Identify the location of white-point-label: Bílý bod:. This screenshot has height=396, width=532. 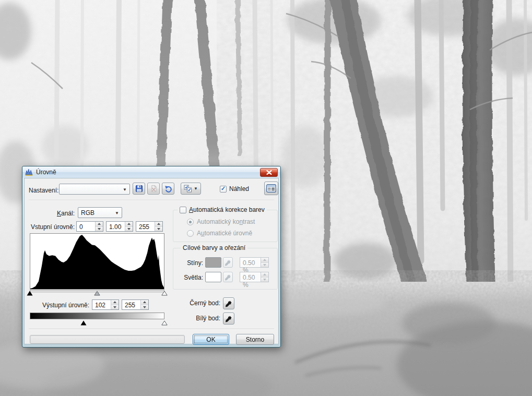
(195, 318).